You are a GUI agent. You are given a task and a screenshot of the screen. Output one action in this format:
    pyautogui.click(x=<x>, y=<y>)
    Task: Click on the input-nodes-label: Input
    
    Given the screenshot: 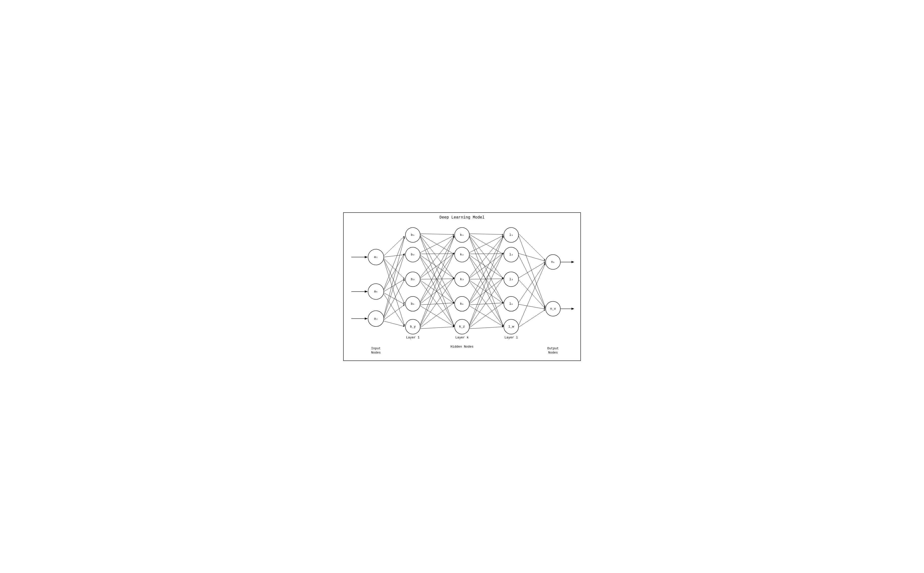 What is the action you would take?
    pyautogui.click(x=376, y=349)
    